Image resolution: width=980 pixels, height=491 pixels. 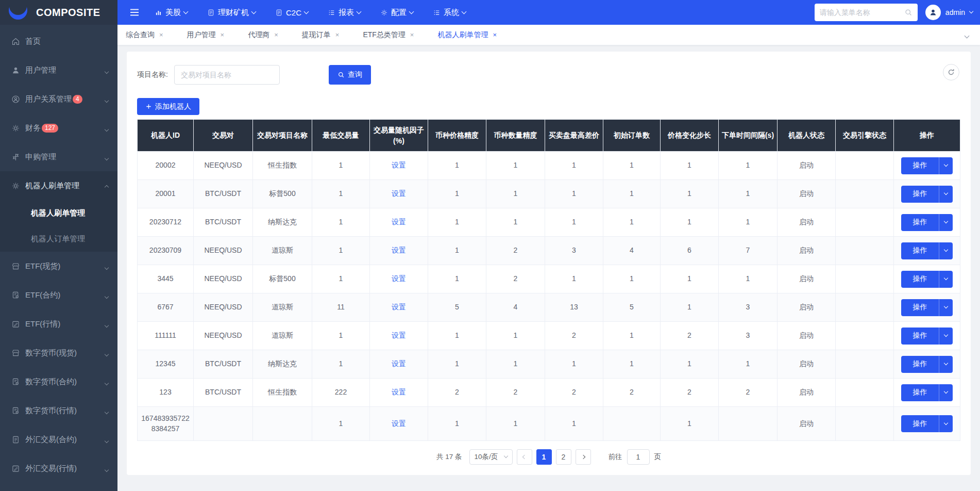 What do you see at coordinates (525, 457) in the screenshot?
I see `prev-page-button` at bounding box center [525, 457].